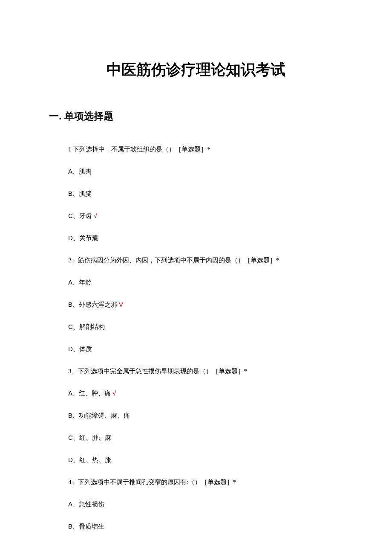 Image resolution: width=392 pixels, height=555 pixels. I want to click on option-text: 红、肿、麻, so click(95, 438).